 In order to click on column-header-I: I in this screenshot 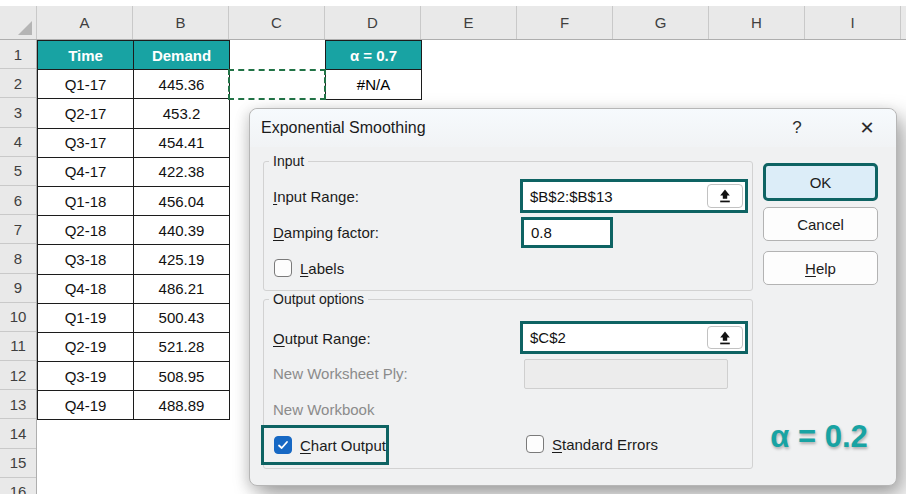, I will do `click(853, 22)`.